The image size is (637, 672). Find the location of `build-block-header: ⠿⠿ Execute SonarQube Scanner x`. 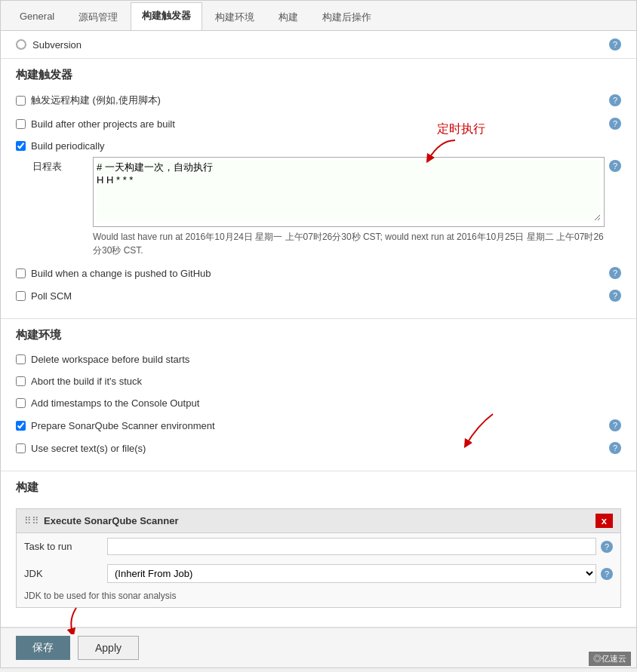

build-block-header: ⠿⠿ Execute SonarQube Scanner x is located at coordinates (318, 521).